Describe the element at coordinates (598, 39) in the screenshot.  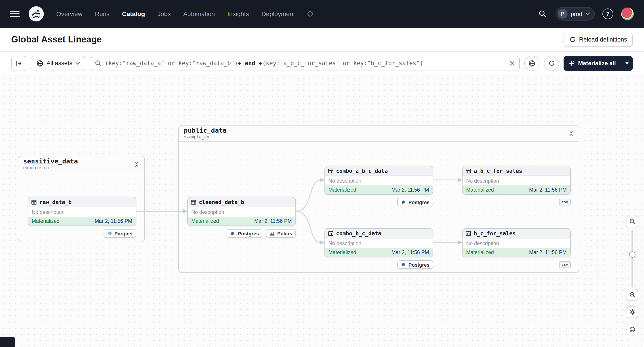
I see `reload-definitions-button: Reload definitions` at that location.